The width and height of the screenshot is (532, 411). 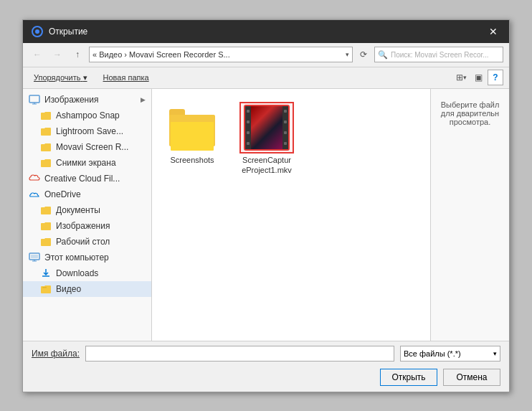 What do you see at coordinates (450, 354) in the screenshot?
I see `filetype-select: Все файлы (*.*) ▾` at bounding box center [450, 354].